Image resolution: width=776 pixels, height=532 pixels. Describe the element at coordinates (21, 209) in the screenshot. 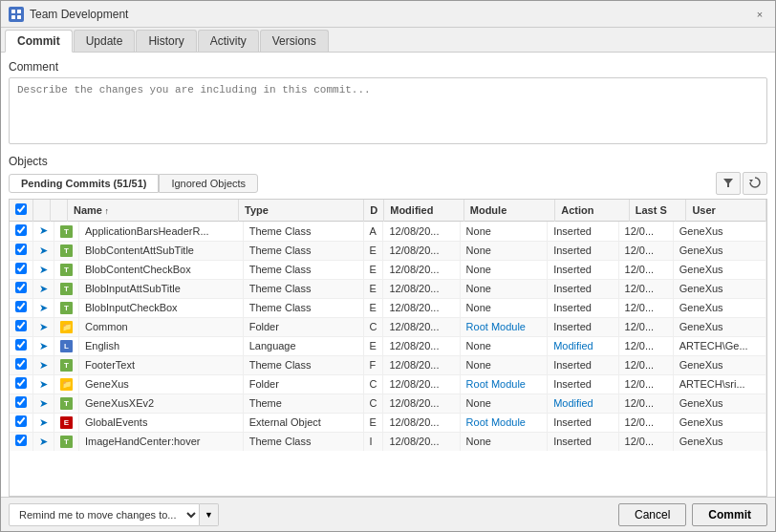

I see `select-all-checkbox` at that location.